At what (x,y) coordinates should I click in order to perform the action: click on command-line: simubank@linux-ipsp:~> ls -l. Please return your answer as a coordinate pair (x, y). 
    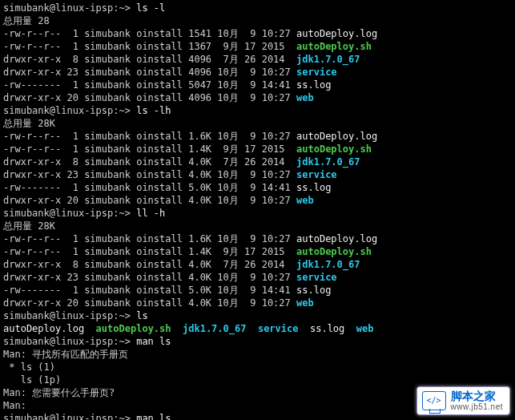
    Looking at the image, I should click on (258, 8).